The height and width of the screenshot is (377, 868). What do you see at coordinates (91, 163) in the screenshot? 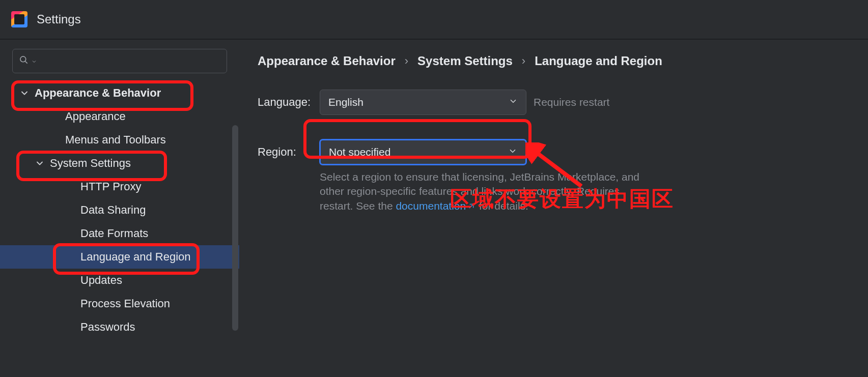
I see `tree-label: System Settings` at bounding box center [91, 163].